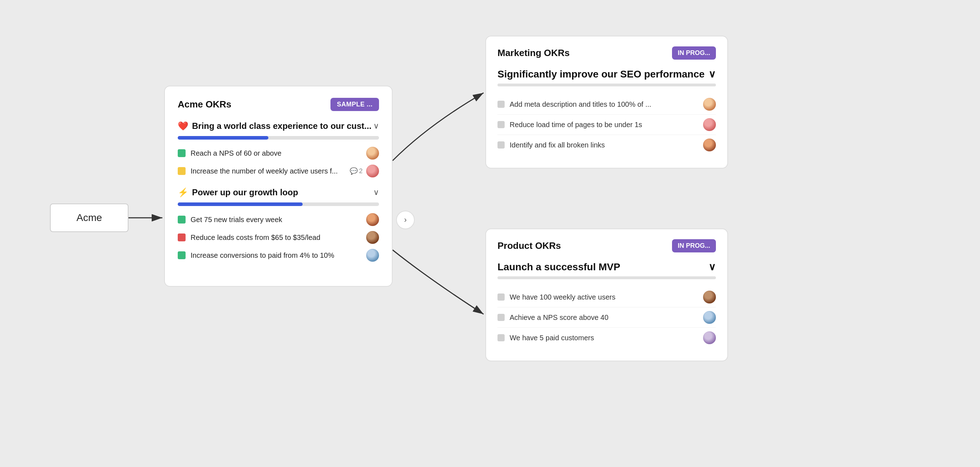  What do you see at coordinates (607, 102) in the screenshot?
I see `marketing-okrs-card: Marketing OKRs IN PROG... Significantly …` at bounding box center [607, 102].